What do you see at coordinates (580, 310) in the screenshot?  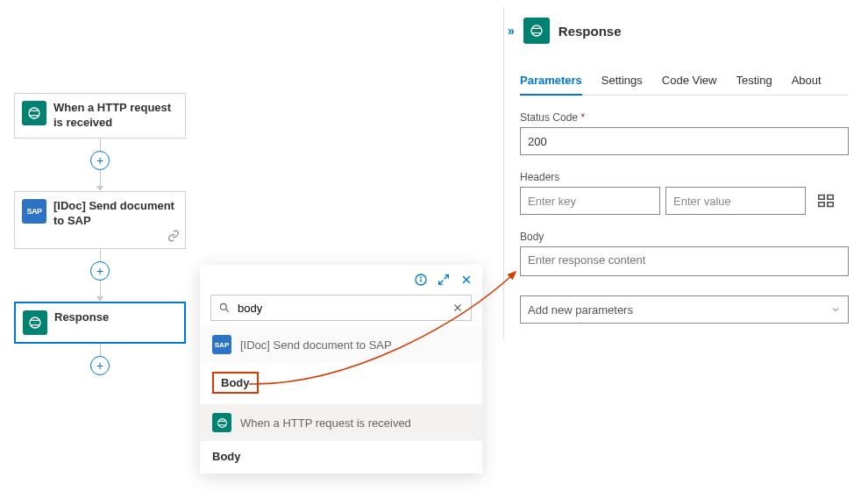 I see `select-label: Add new parameters` at bounding box center [580, 310].